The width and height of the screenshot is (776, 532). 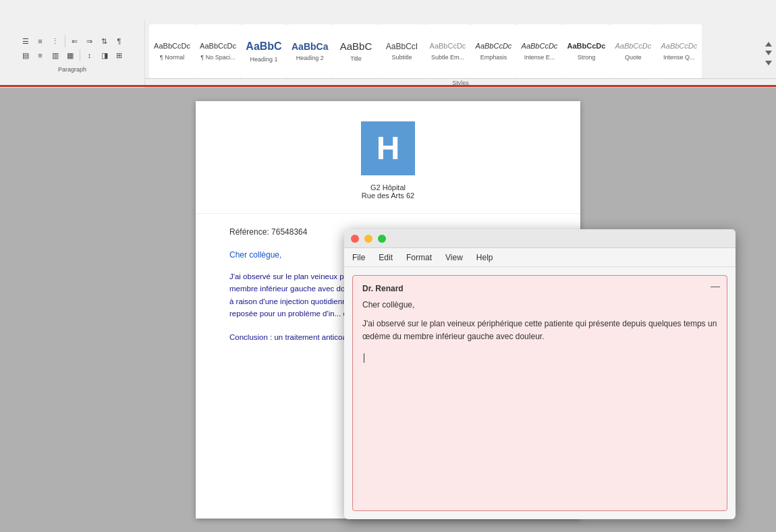 I want to click on style-intense-em-preview: AaBbCcDc, so click(x=540, y=46).